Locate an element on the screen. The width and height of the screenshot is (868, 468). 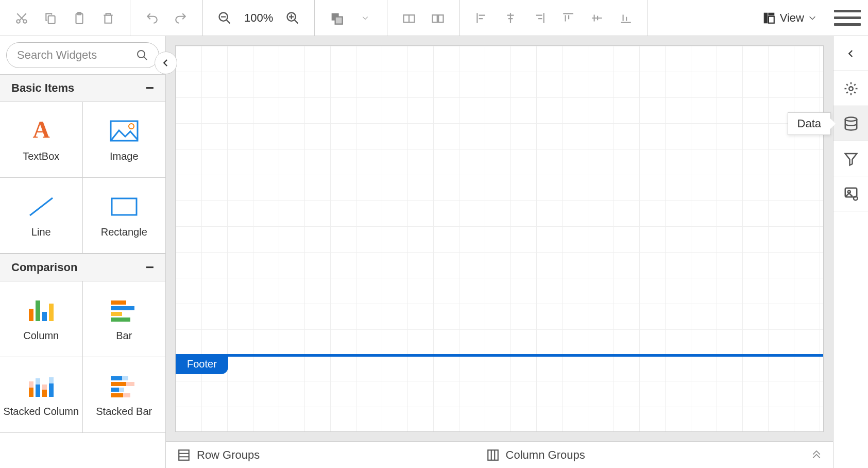
widget-column: Column is located at coordinates (41, 320).